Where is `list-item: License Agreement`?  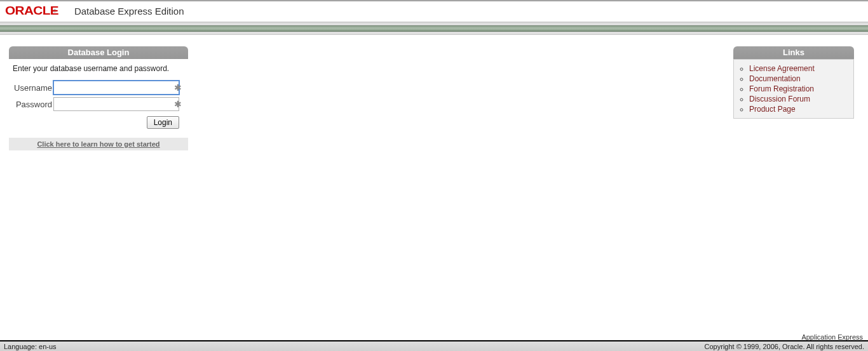
list-item: License Agreement is located at coordinates (801, 69).